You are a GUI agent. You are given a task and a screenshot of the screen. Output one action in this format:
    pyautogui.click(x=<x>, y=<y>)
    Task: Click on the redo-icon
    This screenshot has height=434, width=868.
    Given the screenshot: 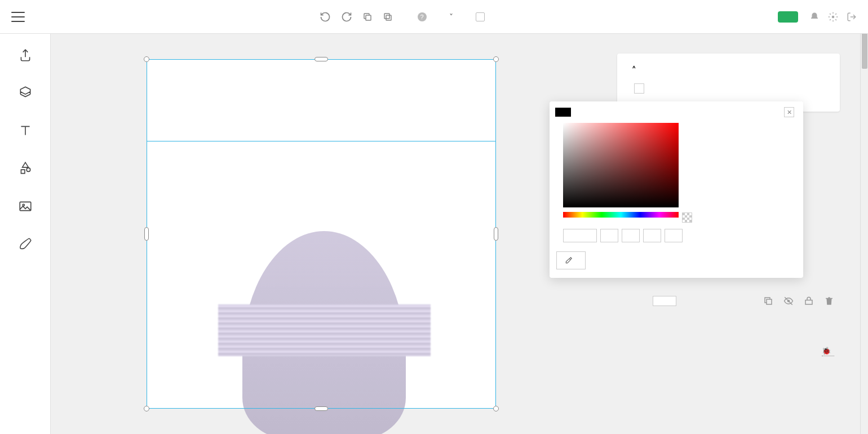 What is the action you would take?
    pyautogui.click(x=347, y=17)
    